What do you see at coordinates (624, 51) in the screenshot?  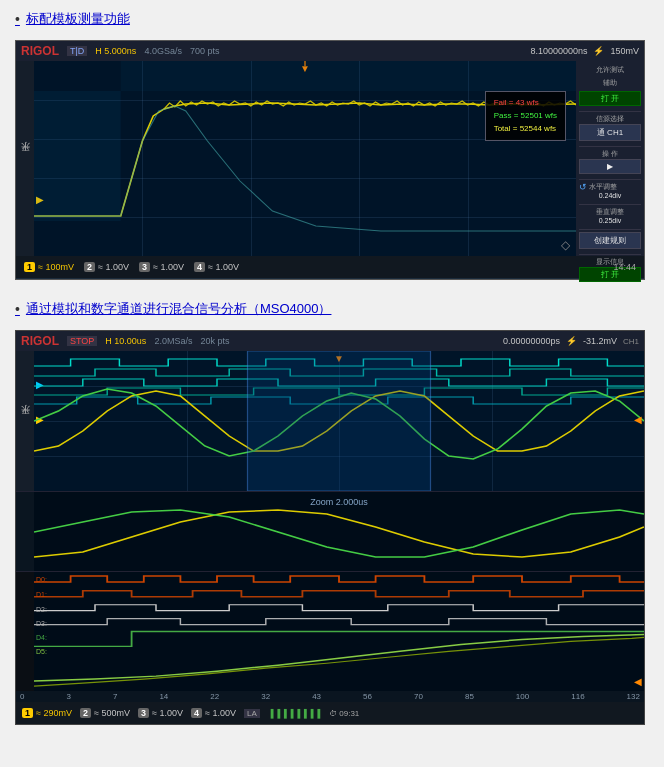 I see `osc1-voltage: 150mV` at bounding box center [624, 51].